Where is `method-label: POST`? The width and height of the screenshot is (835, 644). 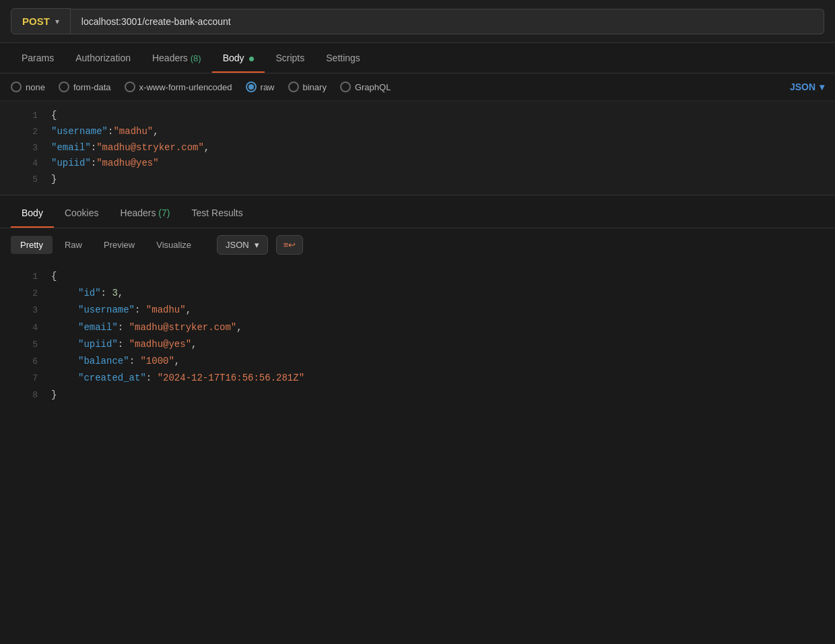
method-label: POST is located at coordinates (36, 22).